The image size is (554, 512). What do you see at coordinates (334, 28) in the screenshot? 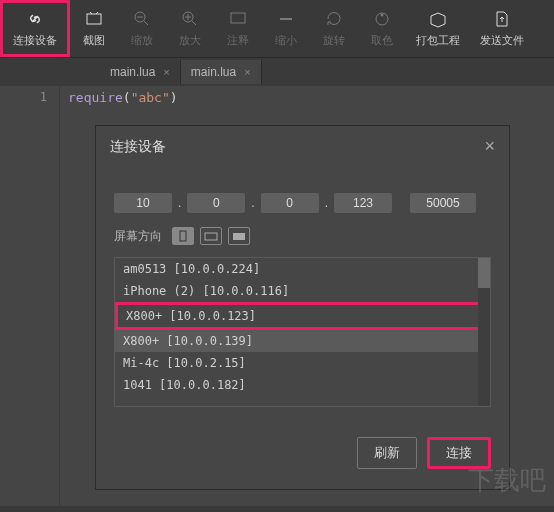
I see `tool-rotate: 旋转` at bounding box center [334, 28].